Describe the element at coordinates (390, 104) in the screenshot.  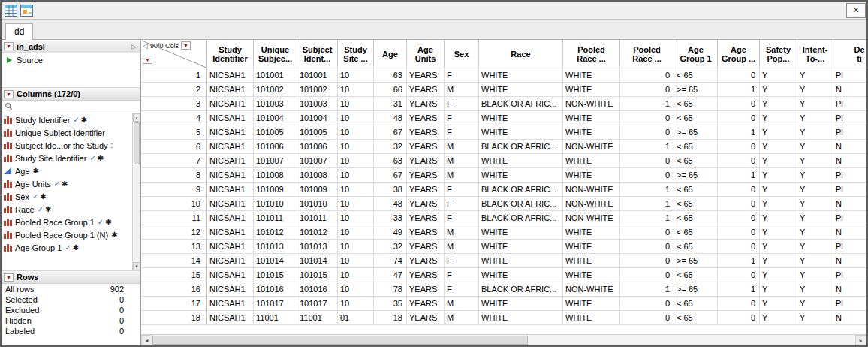
I see `cell: 31` at that location.